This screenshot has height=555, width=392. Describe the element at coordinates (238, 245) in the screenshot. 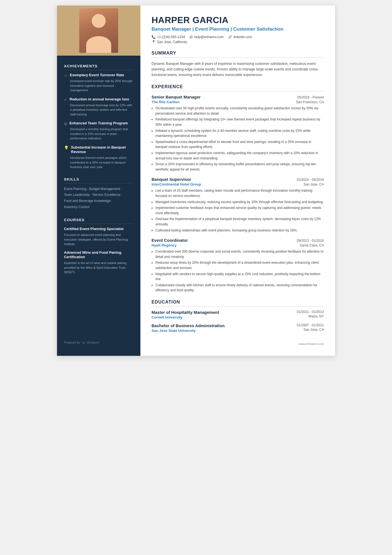

I see `exp-company-row: Hyatt Regency Santa Clara, CA` at that location.